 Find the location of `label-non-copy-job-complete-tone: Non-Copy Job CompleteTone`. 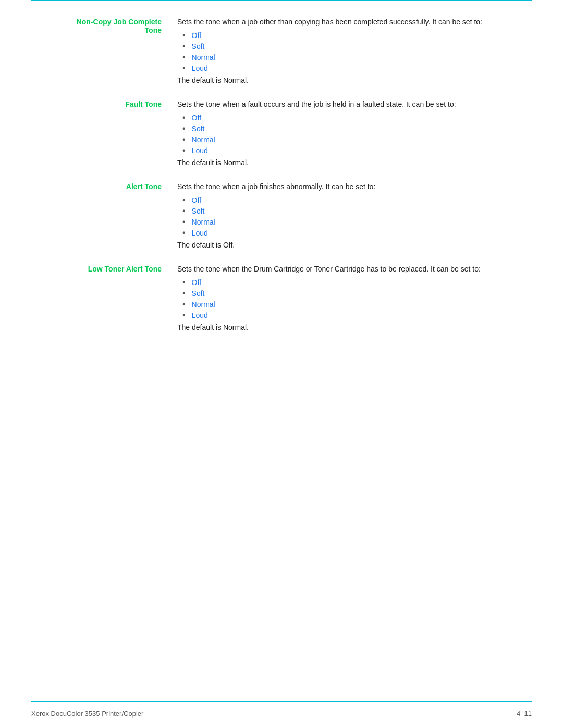

label-non-copy-job-complete-tone: Non-Copy Job CompleteTone is located at coordinates (119, 26).